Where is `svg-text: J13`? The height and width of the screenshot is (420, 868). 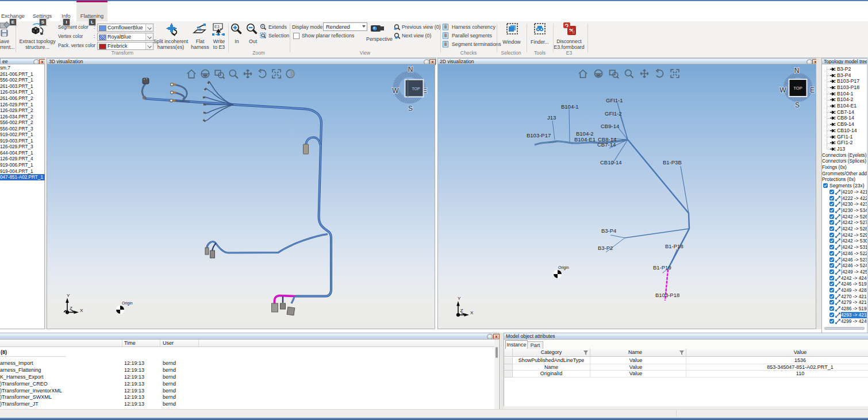
svg-text: J13 is located at coordinates (552, 117).